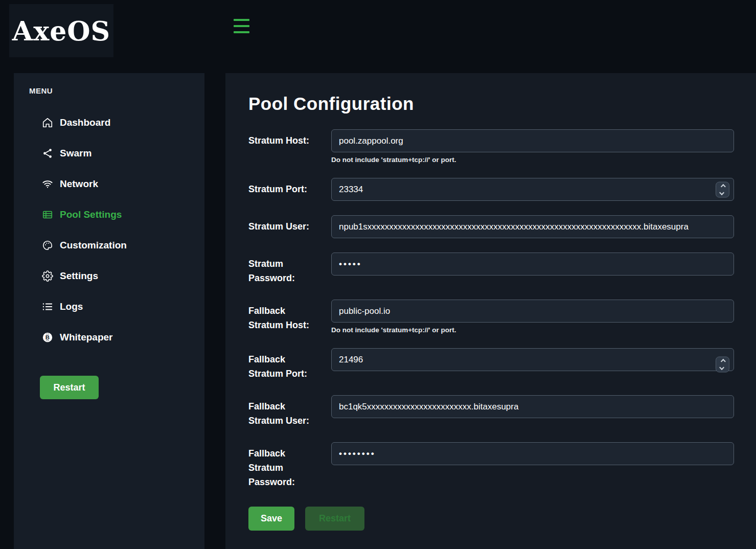 The width and height of the screenshot is (756, 549). I want to click on form-restart-button: Restart, so click(335, 518).